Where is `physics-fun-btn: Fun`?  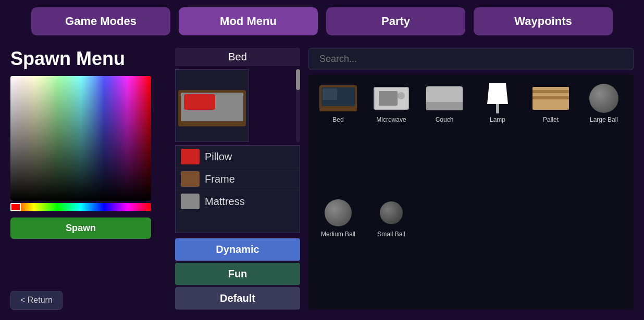
physics-fun-btn: Fun is located at coordinates (238, 274).